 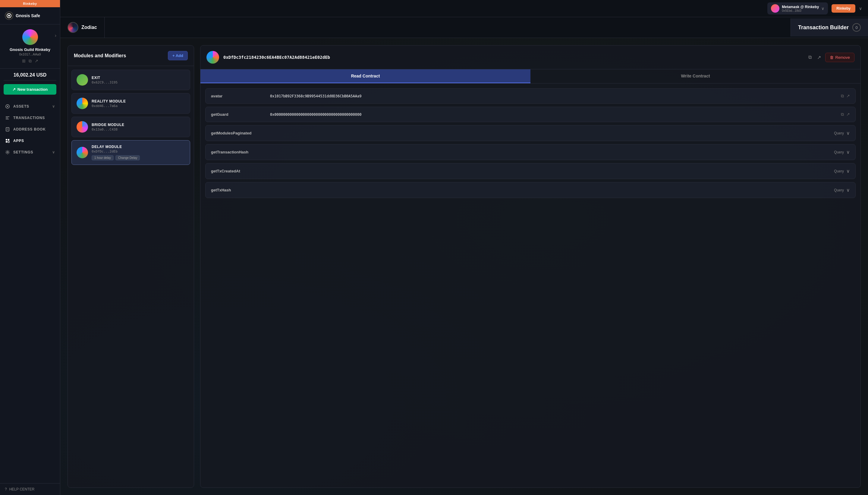 What do you see at coordinates (30, 47) in the screenshot?
I see `account-section: › Gnosis Guild Rinkeby 0x1017...AAa9 ⊞ ⧉…` at bounding box center [30, 47].